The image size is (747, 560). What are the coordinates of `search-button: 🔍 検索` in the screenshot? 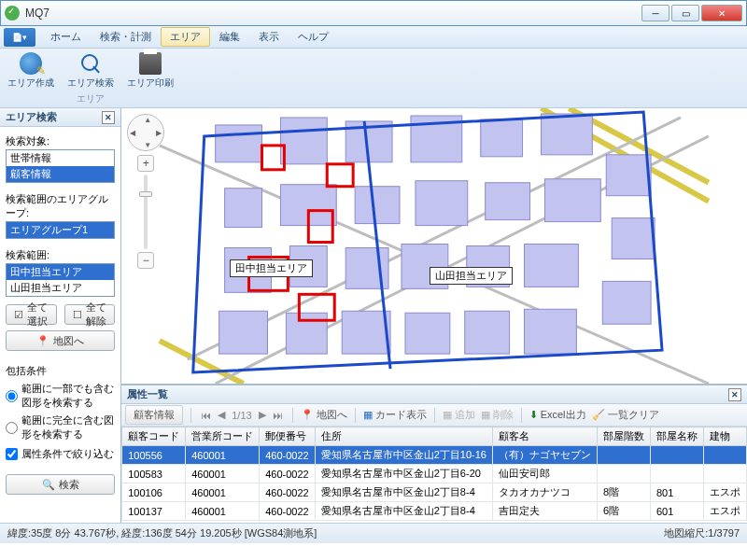 It's located at (60, 484).